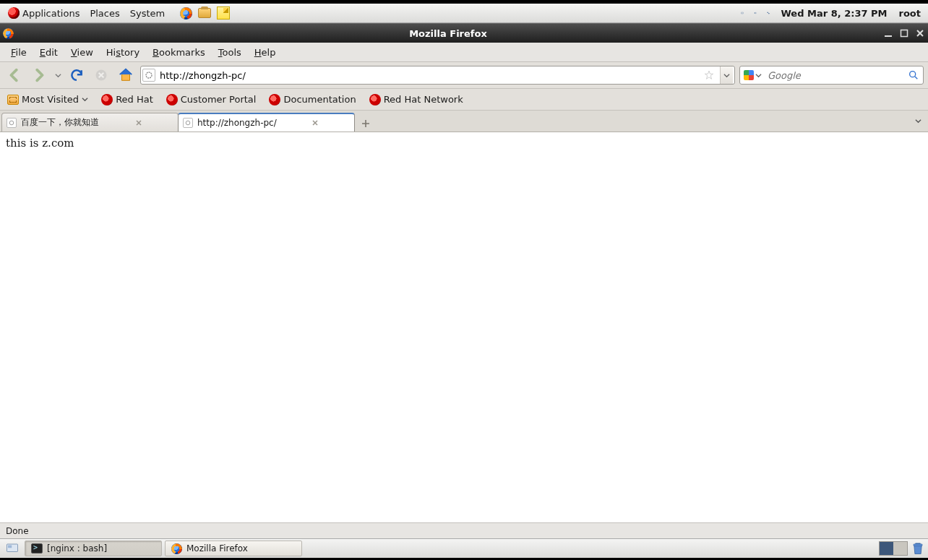 Image resolution: width=928 pixels, height=560 pixels. I want to click on system-label: System, so click(147, 13).